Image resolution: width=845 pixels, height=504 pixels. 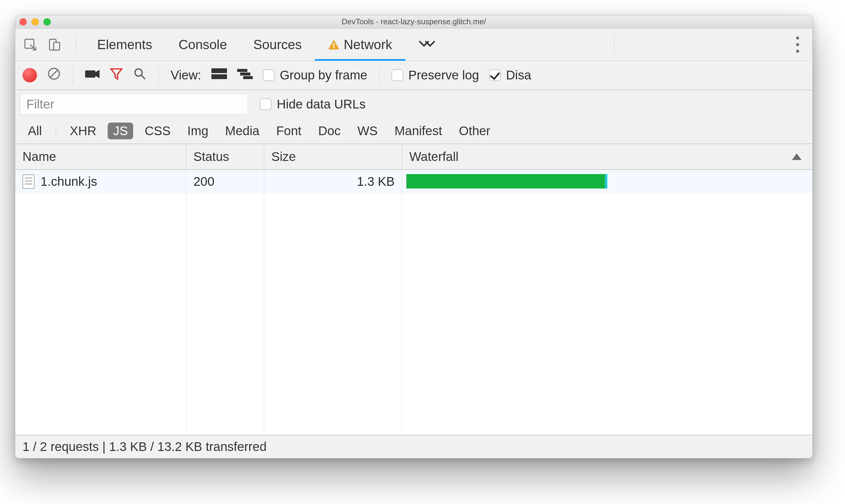 I want to click on panel-tabs: Elements Console Sources Network, so click(x=414, y=45).